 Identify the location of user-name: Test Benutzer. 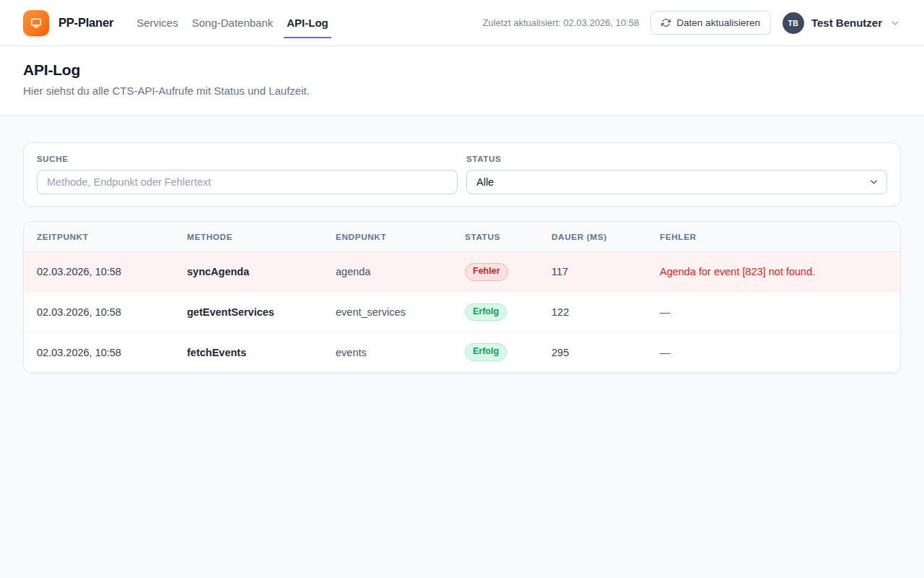
(847, 23).